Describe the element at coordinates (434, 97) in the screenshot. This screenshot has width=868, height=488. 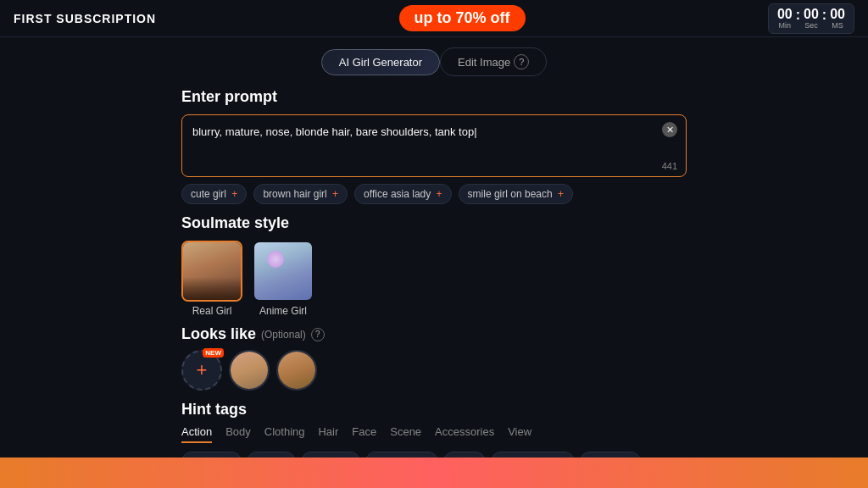
I see `prompt-section-label: Enter prompt` at that location.